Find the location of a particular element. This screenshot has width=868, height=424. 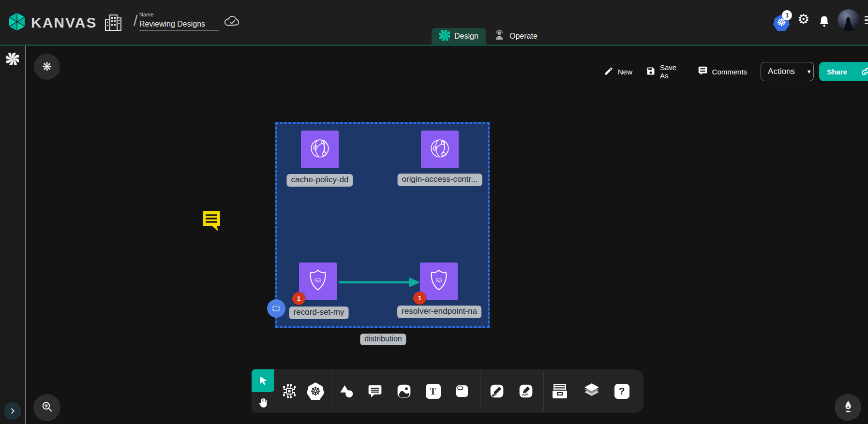

text-tool-icon: T is located at coordinates (434, 392).